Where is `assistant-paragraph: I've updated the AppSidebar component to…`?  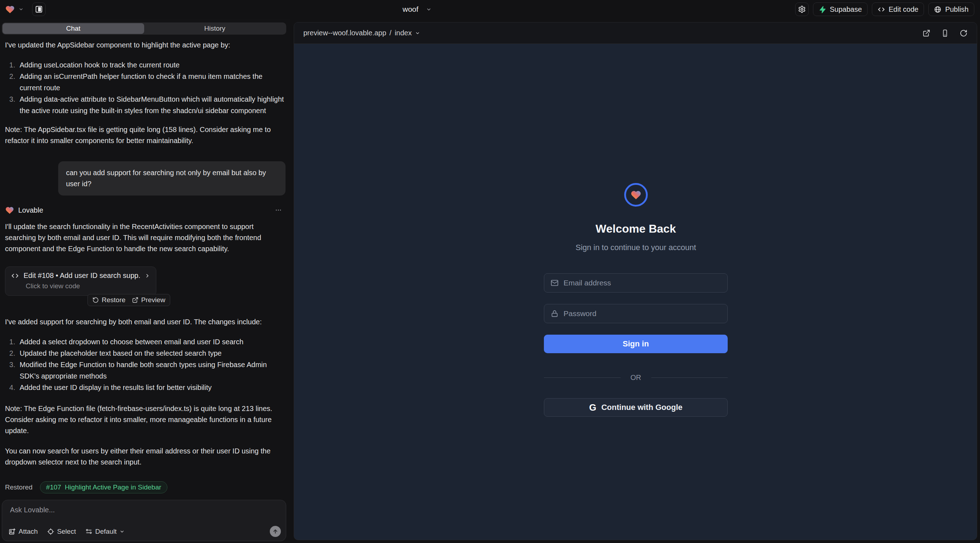
assistant-paragraph: I've updated the AppSidebar component to… is located at coordinates (145, 45).